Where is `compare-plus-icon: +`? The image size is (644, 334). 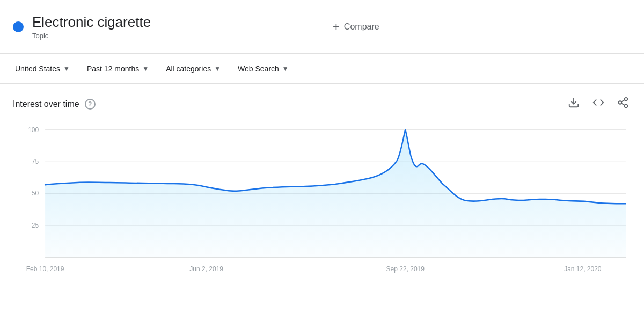 compare-plus-icon: + is located at coordinates (336, 27).